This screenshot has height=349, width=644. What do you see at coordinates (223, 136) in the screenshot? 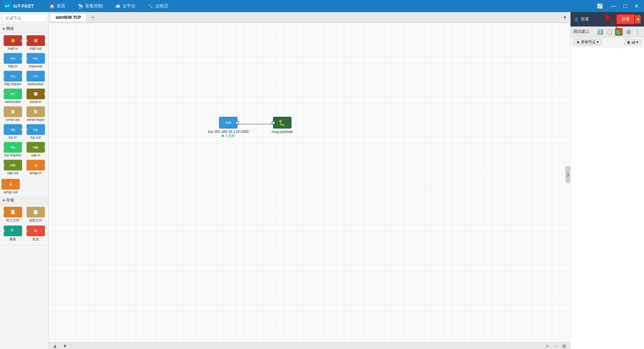
I see `status-dot` at bounding box center [223, 136].